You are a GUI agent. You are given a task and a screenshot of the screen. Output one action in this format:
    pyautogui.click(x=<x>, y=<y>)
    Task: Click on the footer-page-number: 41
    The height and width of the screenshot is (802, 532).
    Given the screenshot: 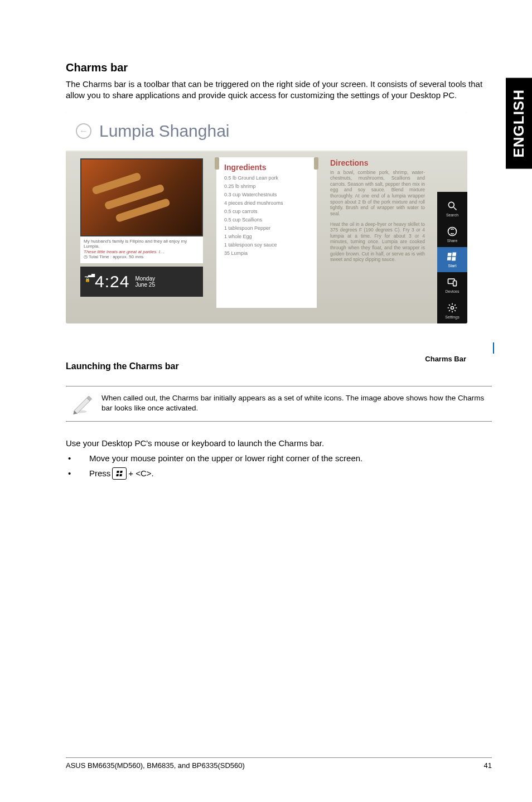 What is the action you would take?
    pyautogui.click(x=488, y=765)
    